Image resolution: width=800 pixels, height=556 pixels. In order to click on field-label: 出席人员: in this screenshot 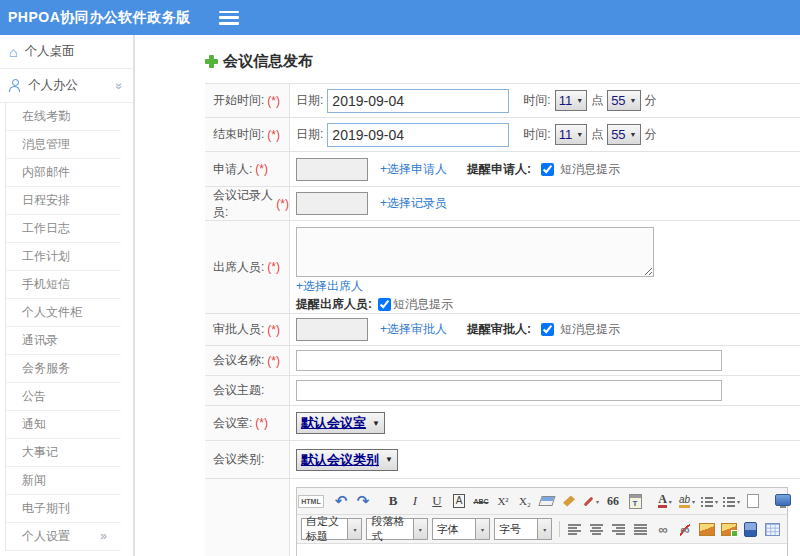, I will do `click(238, 268)`.